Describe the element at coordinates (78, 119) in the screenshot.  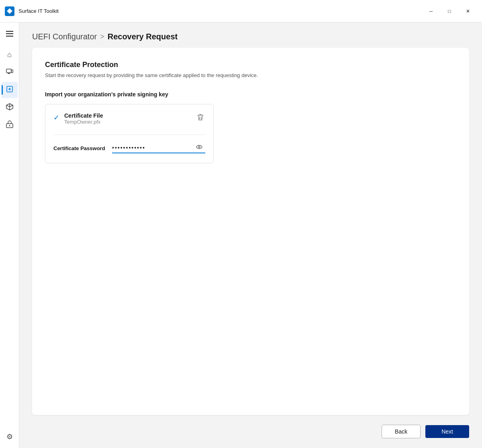
I see `cert-file-info: ✓ Certificate File TempOwner.pfx` at that location.